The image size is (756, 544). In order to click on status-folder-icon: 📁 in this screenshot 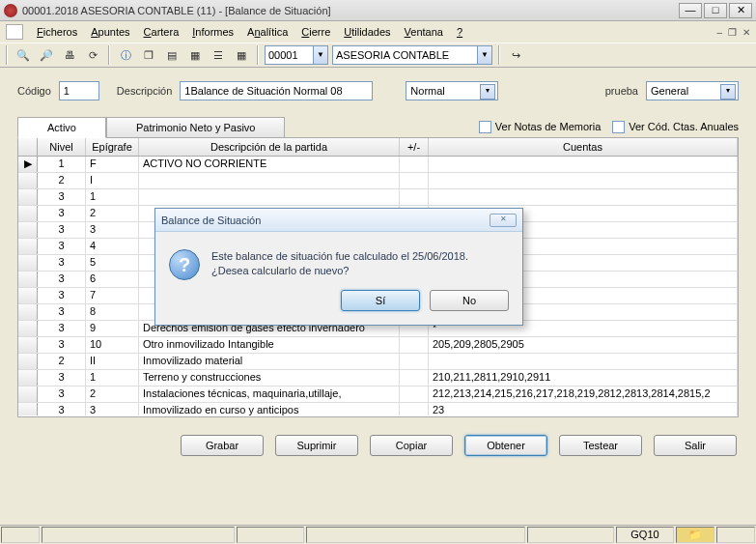, I will do `click(695, 535)`.